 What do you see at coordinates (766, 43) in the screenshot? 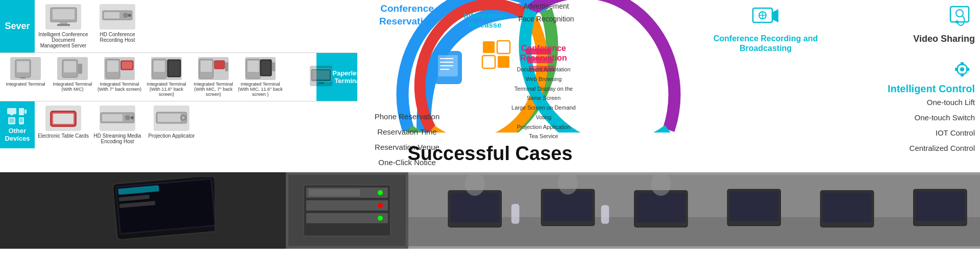
I see `conf-recording-title: Conference Recording and Broadcasting` at bounding box center [766, 43].